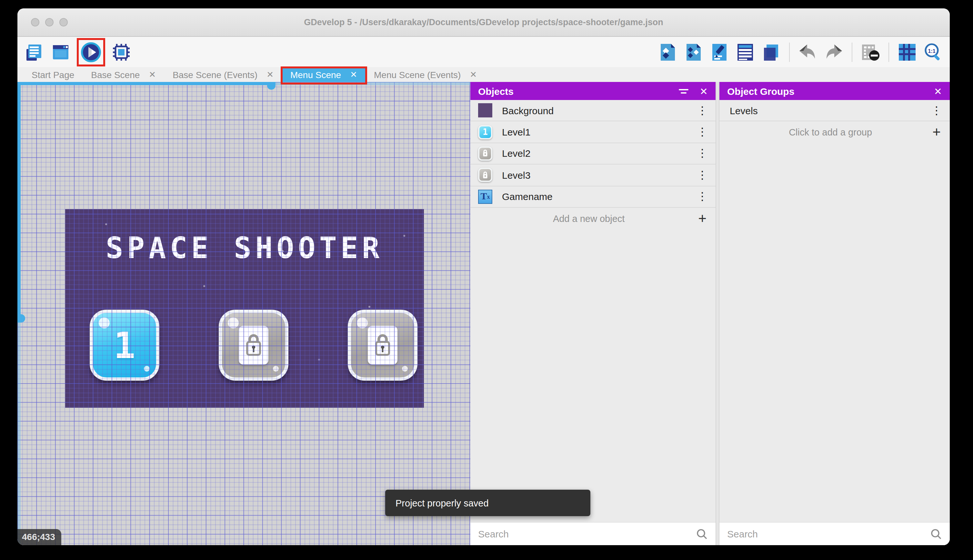 The height and width of the screenshot is (560, 973). I want to click on add-object-plus-icon: +, so click(702, 218).